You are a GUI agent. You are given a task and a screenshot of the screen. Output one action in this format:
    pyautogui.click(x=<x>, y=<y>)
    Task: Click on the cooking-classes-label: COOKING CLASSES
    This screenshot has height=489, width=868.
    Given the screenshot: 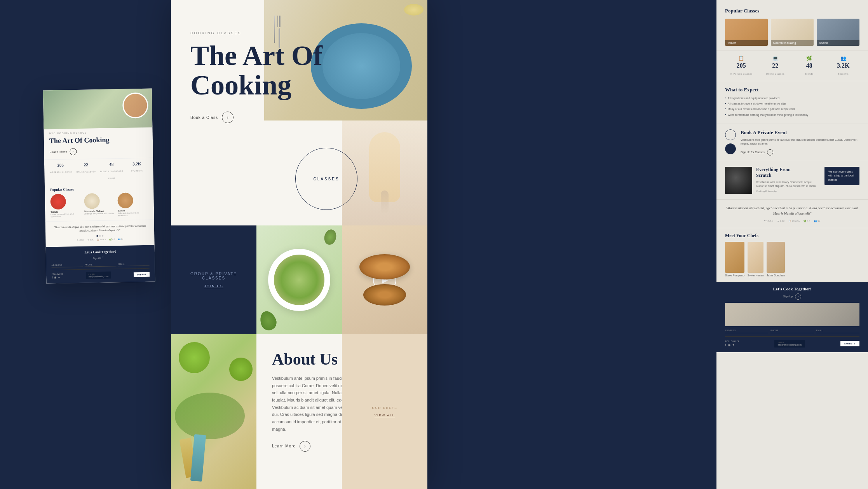 What is the action you would take?
    pyautogui.click(x=256, y=33)
    